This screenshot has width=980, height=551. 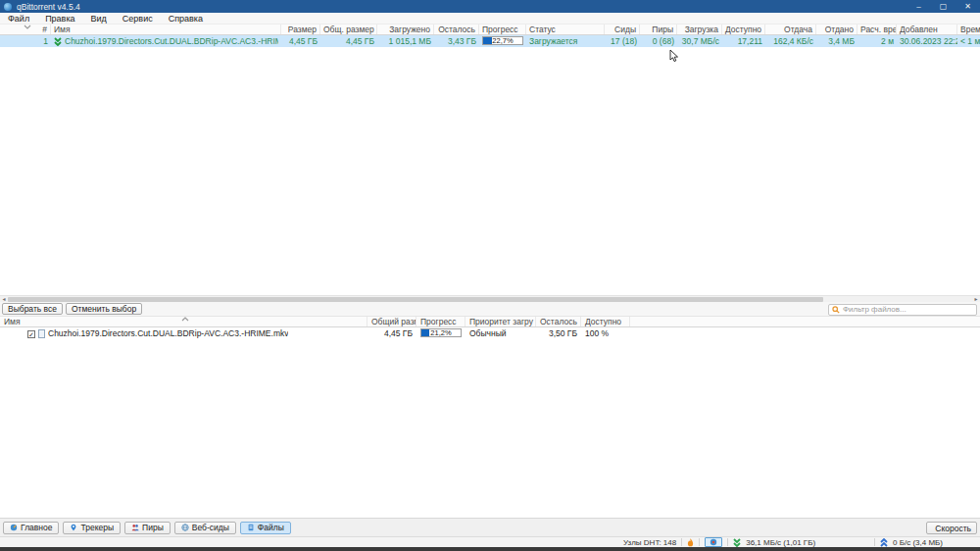 I want to click on file-checkbox: ✓, so click(x=31, y=334).